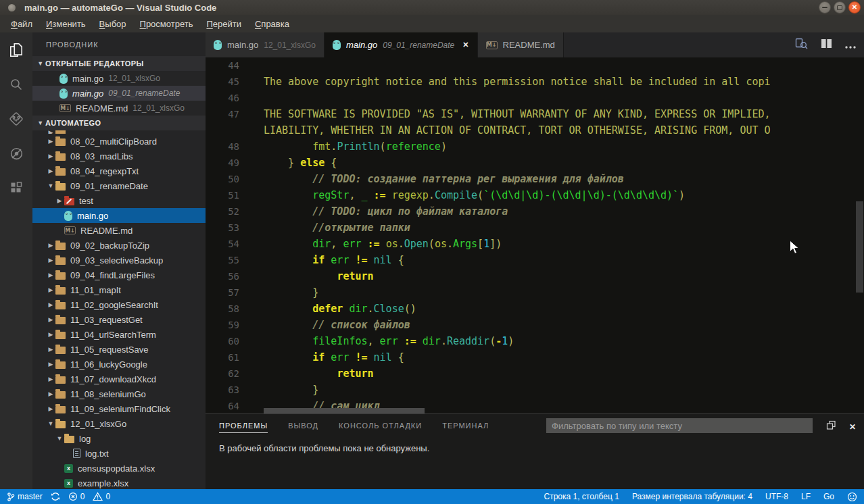 This screenshot has height=504, width=864. Describe the element at coordinates (465, 427) in the screenshot. I see `panel-tab-терминал: ТЕРМИНАЛ` at that location.